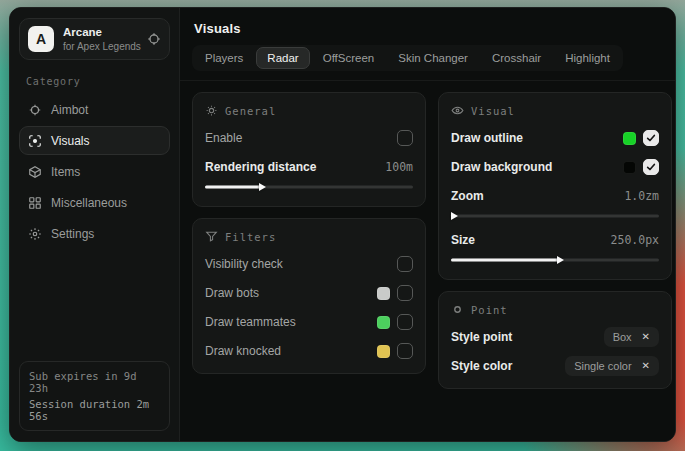 The image size is (685, 451). What do you see at coordinates (349, 58) in the screenshot?
I see `tab-offscreen: OffScreen` at bounding box center [349, 58].